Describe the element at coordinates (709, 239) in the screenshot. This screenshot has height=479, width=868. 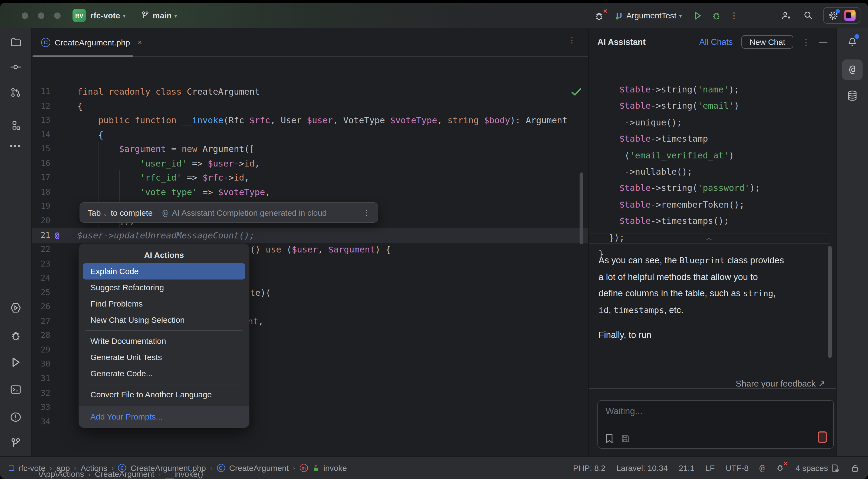
I see `collapse-code-bar: ︿` at that location.